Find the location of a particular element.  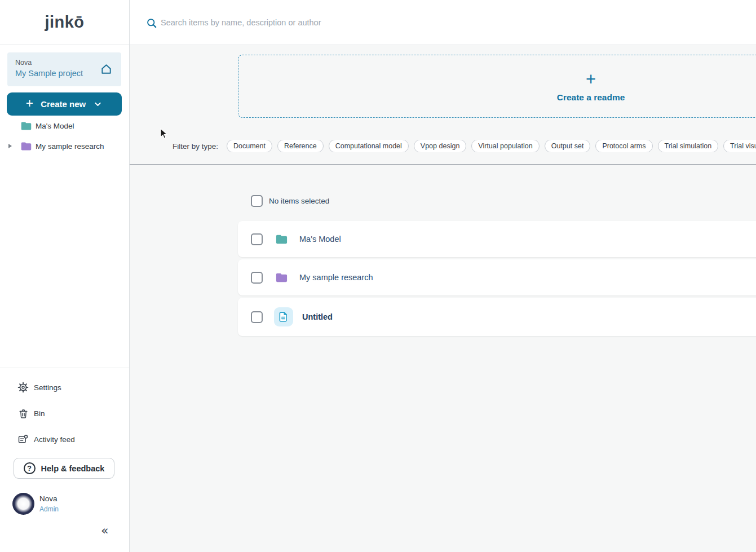

topbar is located at coordinates (443, 23).